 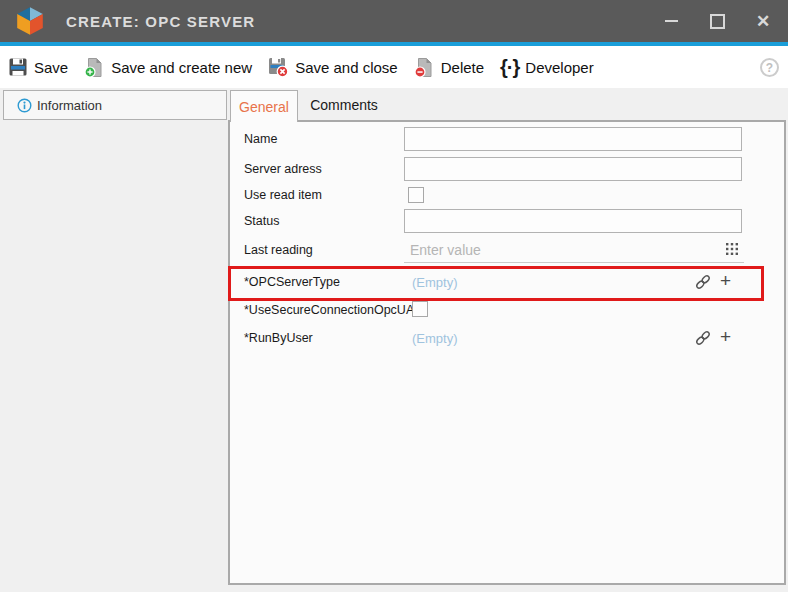 I want to click on save-and-close-label: Save and close, so click(x=346, y=68).